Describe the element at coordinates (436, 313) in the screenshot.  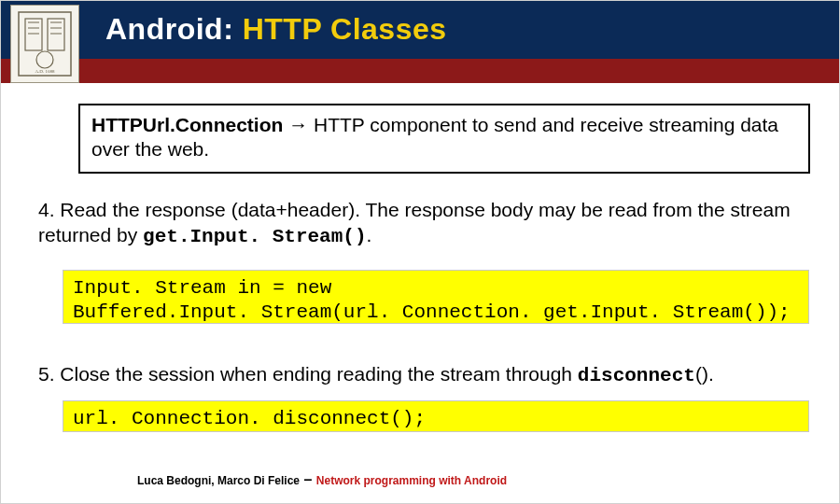
I see `code1-line2: Buffered.Input. Stream(url. Connection. …` at that location.